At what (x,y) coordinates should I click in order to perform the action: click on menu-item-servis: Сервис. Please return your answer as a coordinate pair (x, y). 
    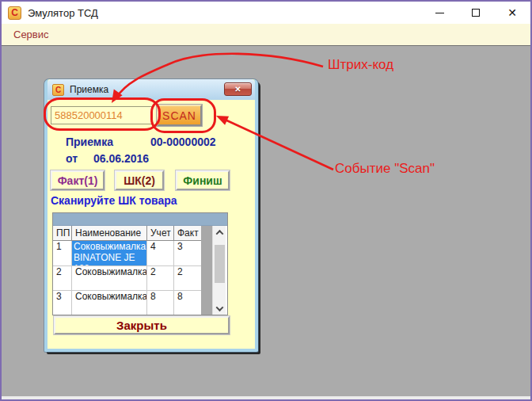
    Looking at the image, I should click on (32, 35).